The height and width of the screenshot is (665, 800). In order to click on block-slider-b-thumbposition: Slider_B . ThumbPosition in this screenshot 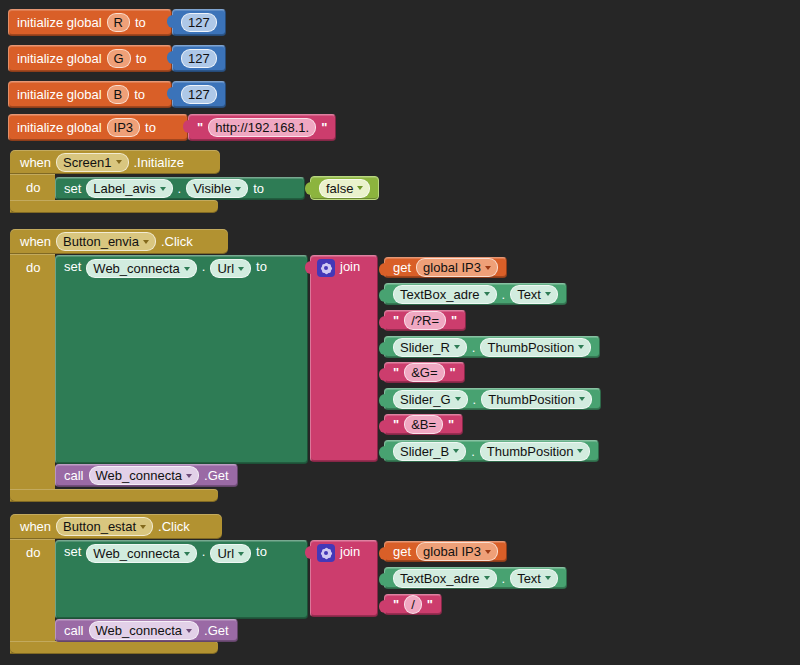, I will do `click(492, 451)`.